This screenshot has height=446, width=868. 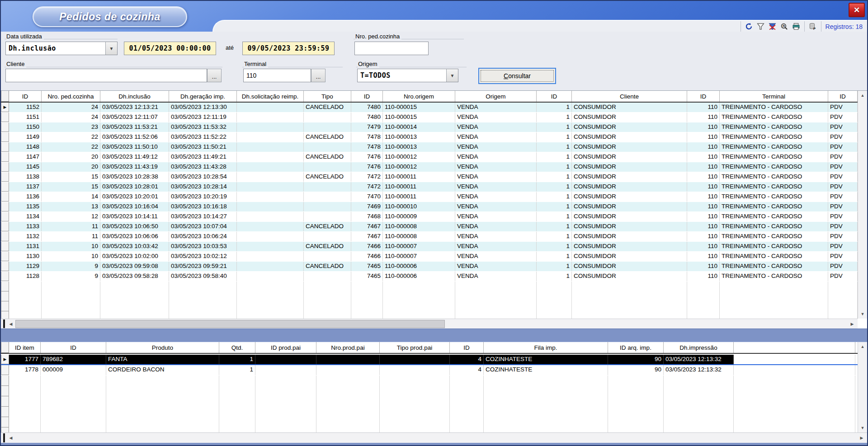 I want to click on table-row: 1128903/05/2023 09:58:2803/05/2023 09:58…, so click(x=429, y=277).